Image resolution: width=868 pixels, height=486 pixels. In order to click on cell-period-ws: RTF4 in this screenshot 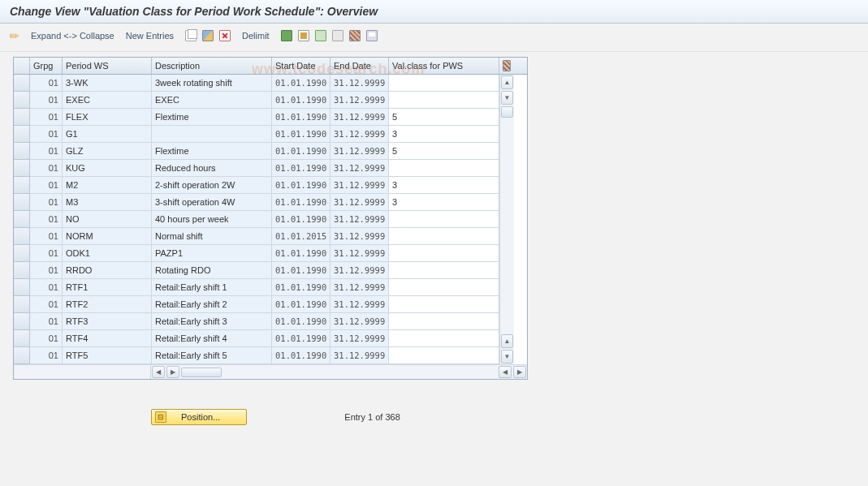, I will do `click(107, 339)`.